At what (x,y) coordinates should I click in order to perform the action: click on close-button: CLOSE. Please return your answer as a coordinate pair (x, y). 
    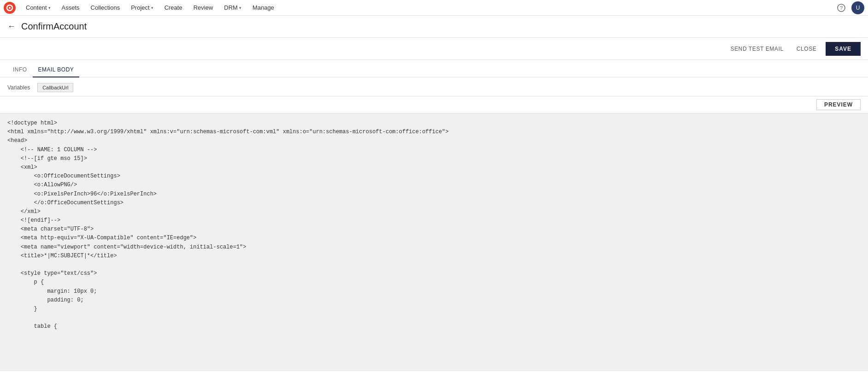
    Looking at the image, I should click on (807, 49).